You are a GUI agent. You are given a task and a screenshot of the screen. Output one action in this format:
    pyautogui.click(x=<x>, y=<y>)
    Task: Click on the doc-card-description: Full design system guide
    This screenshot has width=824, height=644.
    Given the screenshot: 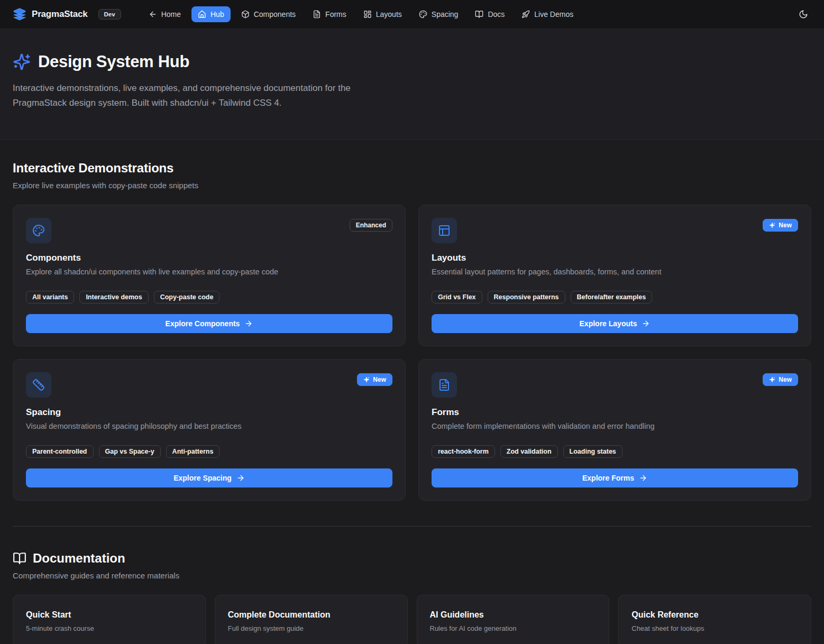 What is the action you would take?
    pyautogui.click(x=311, y=628)
    